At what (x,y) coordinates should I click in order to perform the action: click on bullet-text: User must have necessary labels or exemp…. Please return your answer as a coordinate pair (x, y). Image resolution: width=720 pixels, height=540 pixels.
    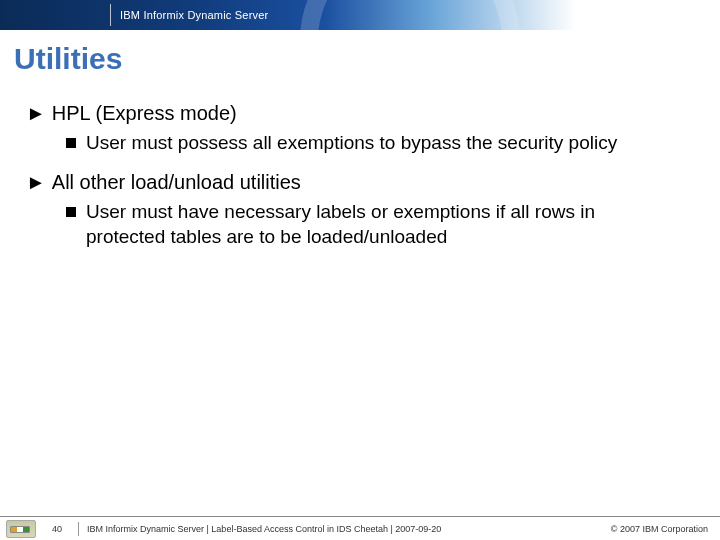
    Looking at the image, I should click on (381, 224).